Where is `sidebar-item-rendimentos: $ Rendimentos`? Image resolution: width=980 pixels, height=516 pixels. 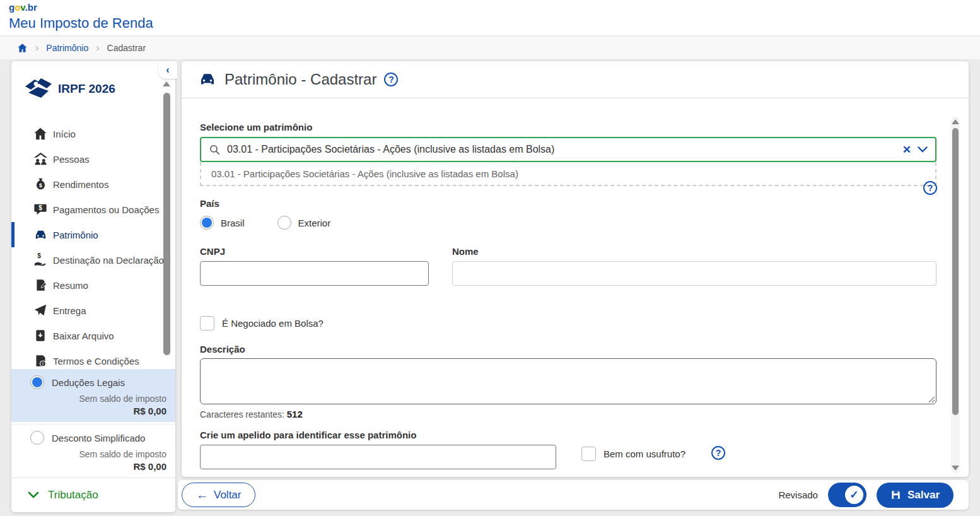 sidebar-item-rendimentos: $ Rendimentos is located at coordinates (93, 184).